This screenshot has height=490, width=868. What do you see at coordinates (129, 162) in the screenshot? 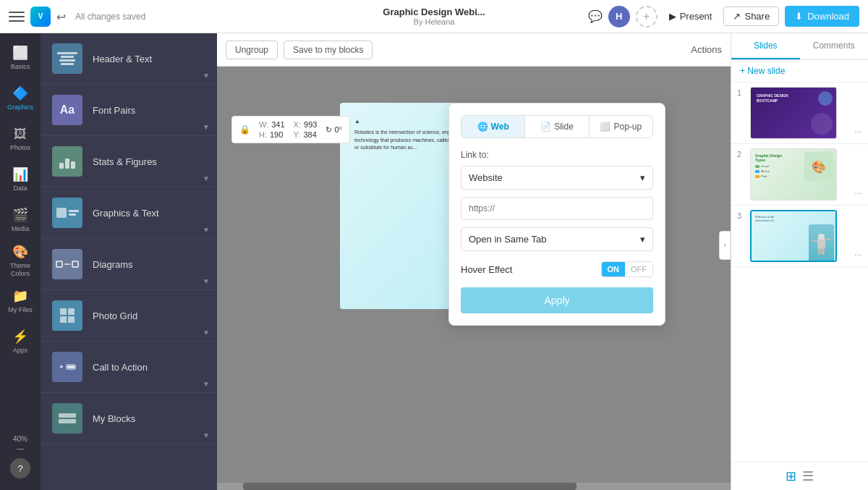
I see `block-item-stats-figures: Stats & Figures ▼` at bounding box center [129, 162].